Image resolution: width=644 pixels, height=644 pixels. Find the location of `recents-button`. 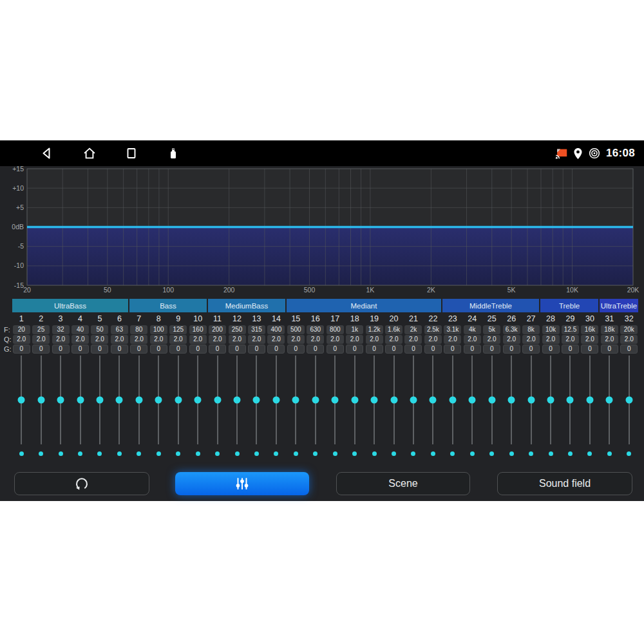

recents-button is located at coordinates (131, 153).